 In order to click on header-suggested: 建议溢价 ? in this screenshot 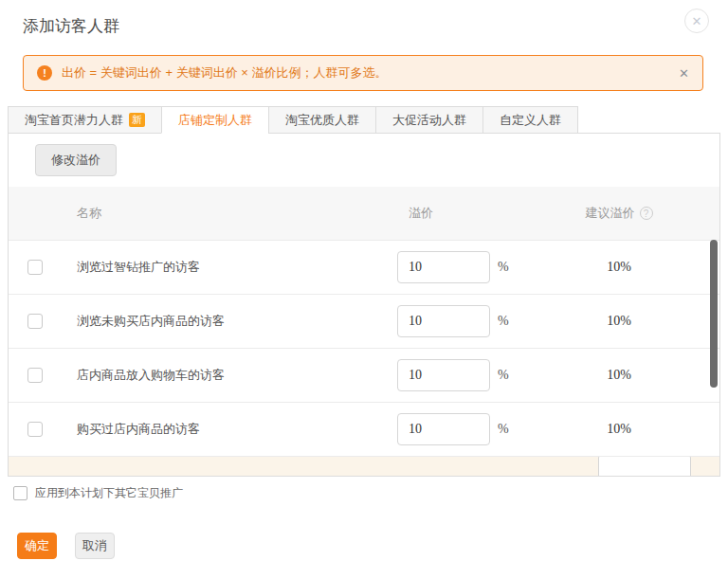, I will do `click(619, 213)`.